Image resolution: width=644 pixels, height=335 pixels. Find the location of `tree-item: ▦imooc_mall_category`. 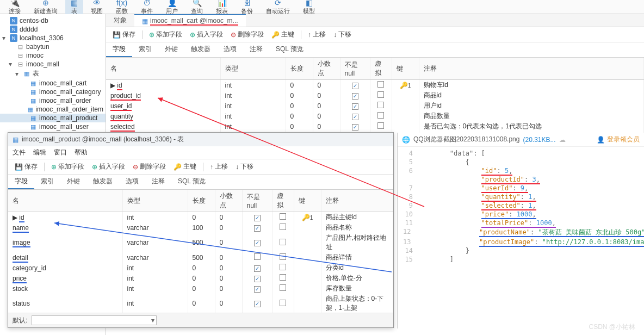

tree-item: ▦imooc_mall_category is located at coordinates (53, 92).